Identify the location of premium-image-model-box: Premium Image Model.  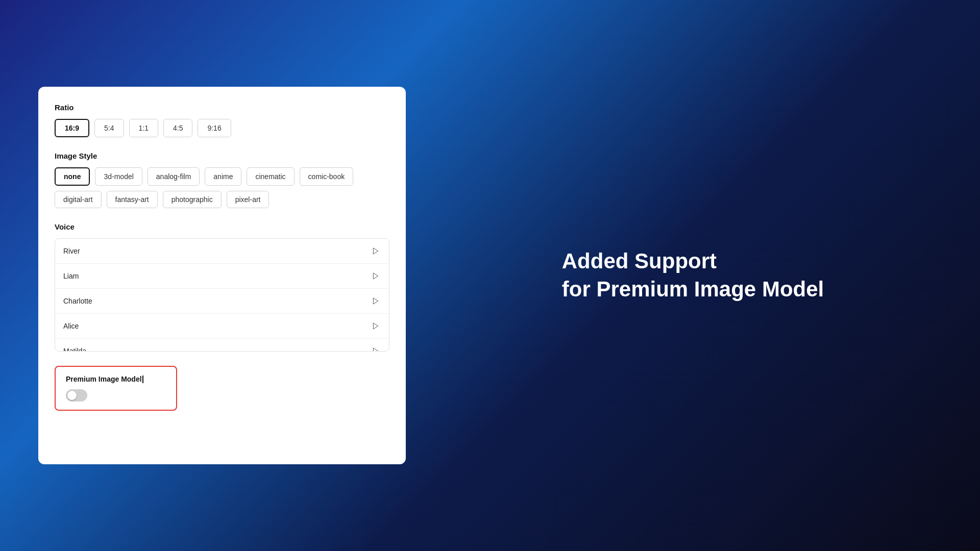
(116, 388).